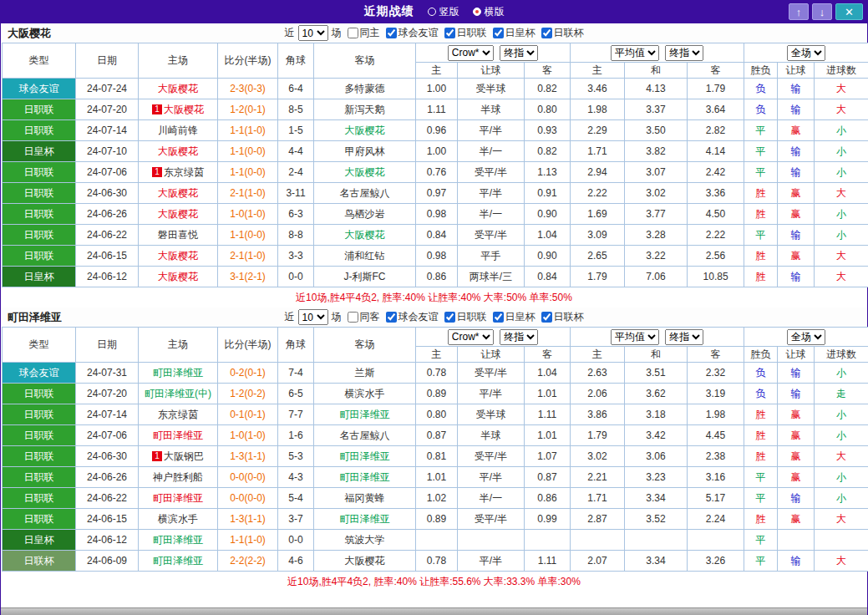 This screenshot has height=615, width=868. Describe the element at coordinates (107, 214) in the screenshot. I see `match-date: 24-06-26` at that location.